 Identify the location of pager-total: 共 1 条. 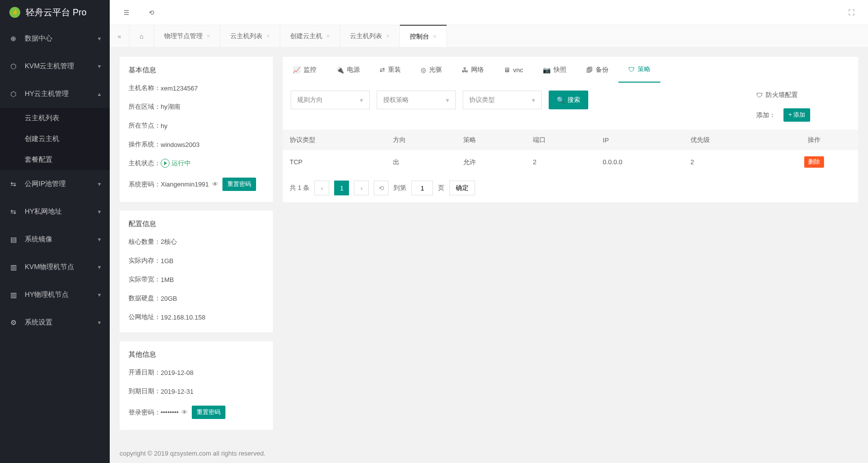
(300, 188).